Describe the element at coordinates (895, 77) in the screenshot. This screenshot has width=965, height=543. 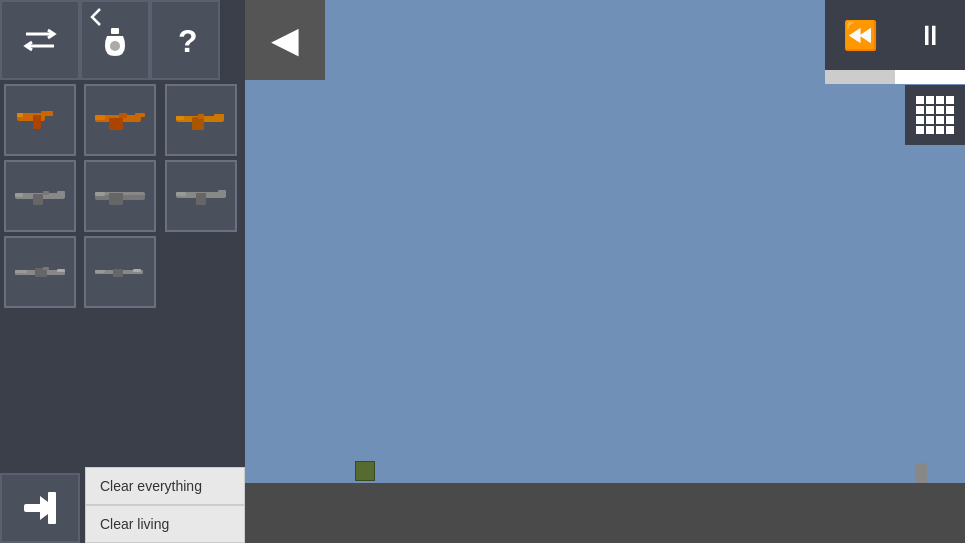
I see `progress-bar` at that location.